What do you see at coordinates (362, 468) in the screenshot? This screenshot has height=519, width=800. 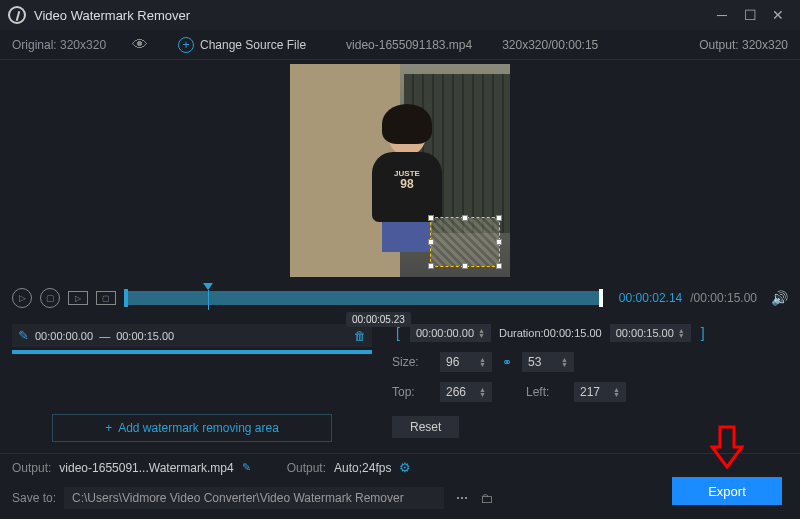 I see `output-format-value: Auto;24fps` at bounding box center [362, 468].